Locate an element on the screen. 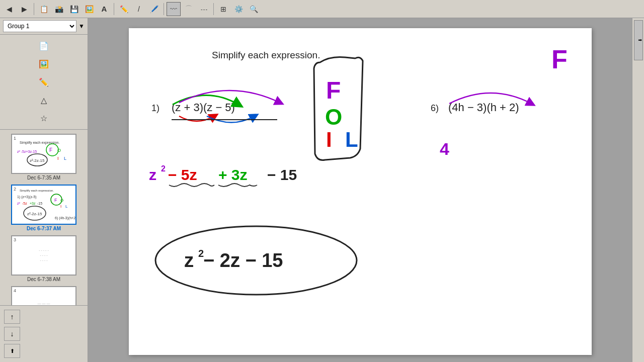 This screenshot has height=362, width=644. nav-down-btn: ↓ is located at coordinates (12, 334).